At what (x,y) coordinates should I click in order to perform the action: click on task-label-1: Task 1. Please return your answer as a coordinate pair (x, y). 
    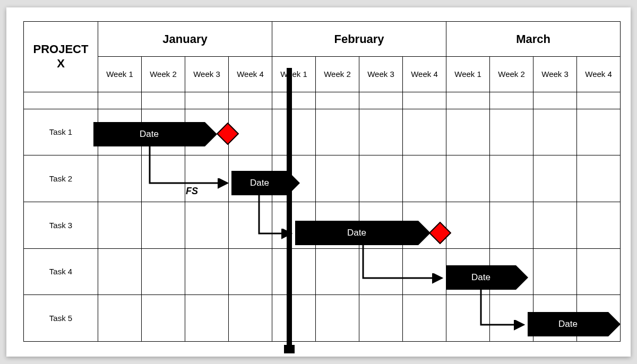
    Looking at the image, I should click on (61, 132).